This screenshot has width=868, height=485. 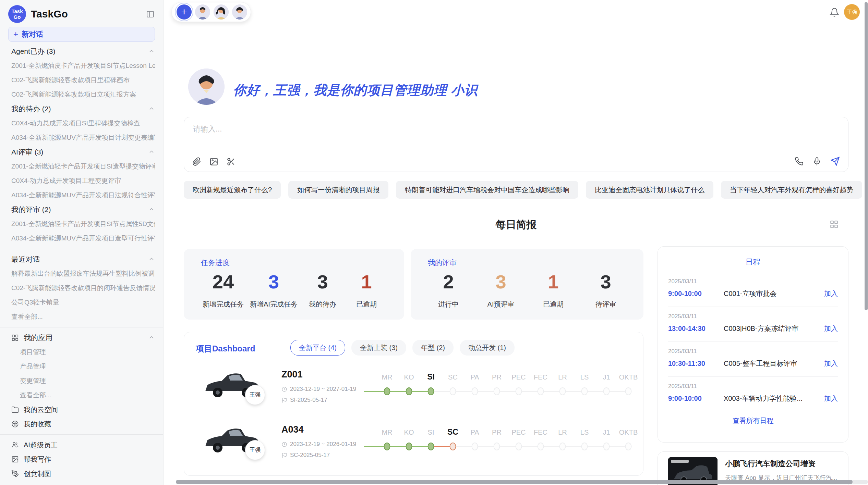 What do you see at coordinates (774, 399) in the screenshot?
I see `schedule-name: X003-车辆动力学性能验...` at bounding box center [774, 399].